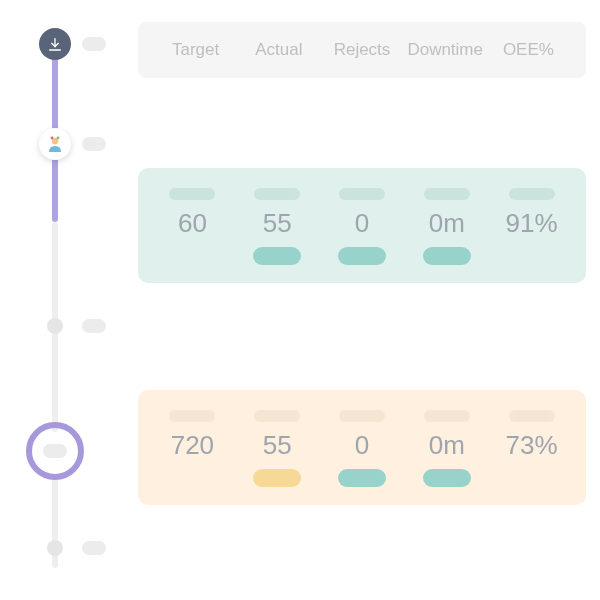  Describe the element at coordinates (55, 44) in the screenshot. I see `arrow-down-icon` at that location.